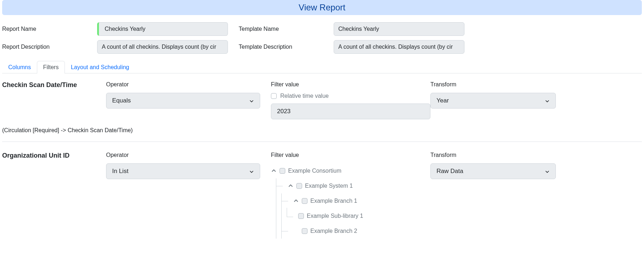 The width and height of the screenshot is (644, 278). I want to click on tree-label: Example Sub-library 1, so click(335, 216).